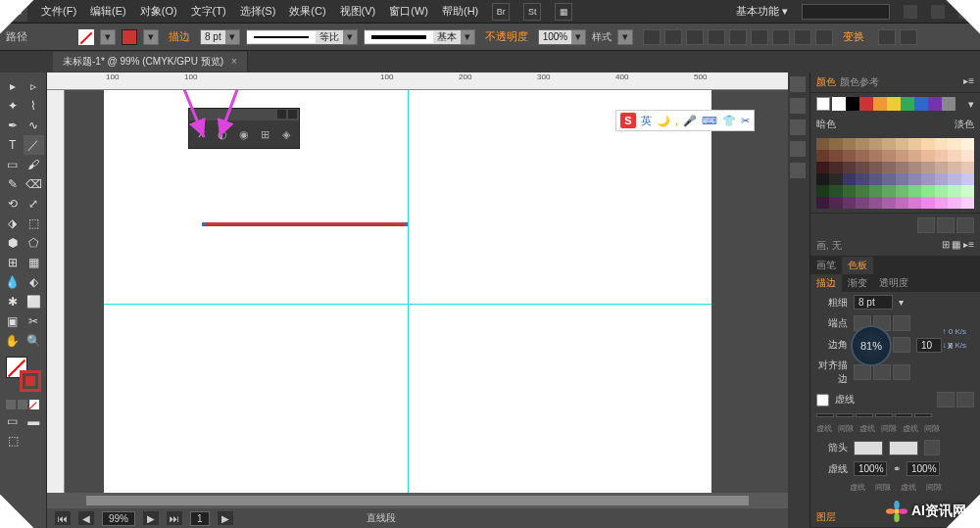 The image size is (980, 528). I want to click on weight-stepper-icon: ▾, so click(902, 302).